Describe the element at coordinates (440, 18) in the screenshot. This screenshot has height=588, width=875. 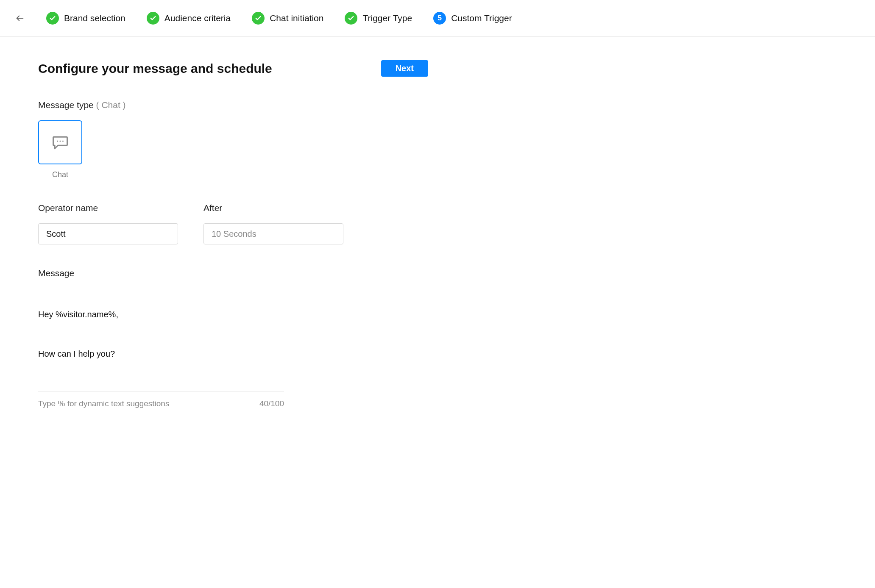
I see `step-number-icon: 5` at that location.